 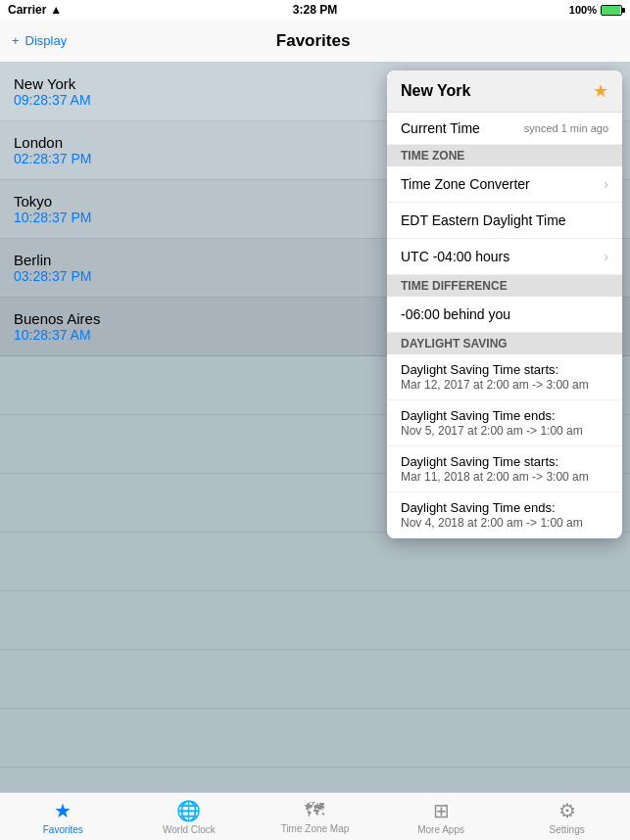 What do you see at coordinates (505, 415) in the screenshot?
I see `daylight-title-1: Daylight Saving Time ends:` at bounding box center [505, 415].